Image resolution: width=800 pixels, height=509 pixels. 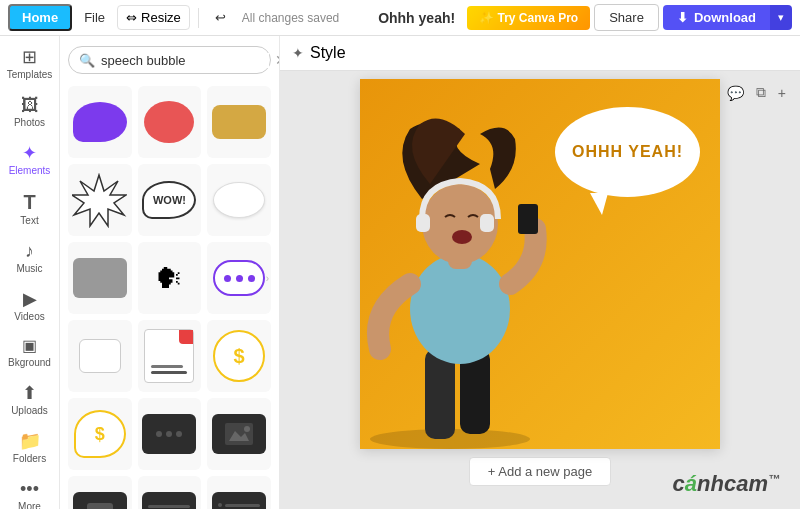 I want to click on list-item: ›, so click(x=239, y=278).